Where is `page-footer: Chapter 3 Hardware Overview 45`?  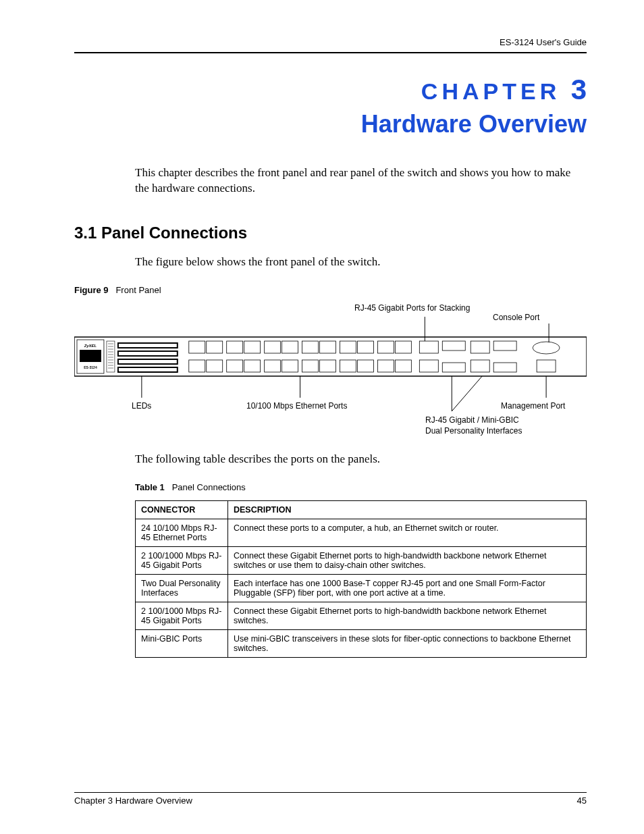 page-footer: Chapter 3 Hardware Overview 45 is located at coordinates (331, 796).